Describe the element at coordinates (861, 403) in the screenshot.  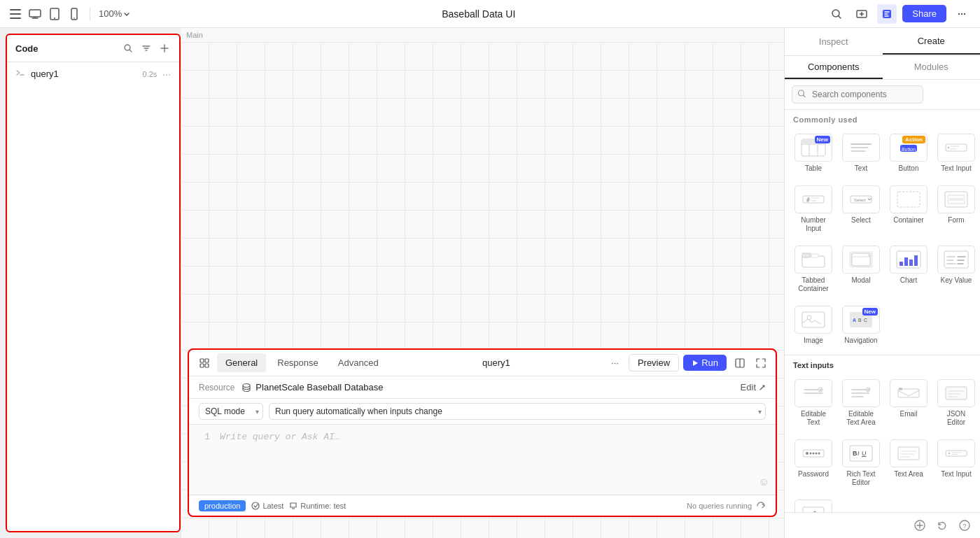
I see `component-editable-text-area: Editable Text Area` at that location.